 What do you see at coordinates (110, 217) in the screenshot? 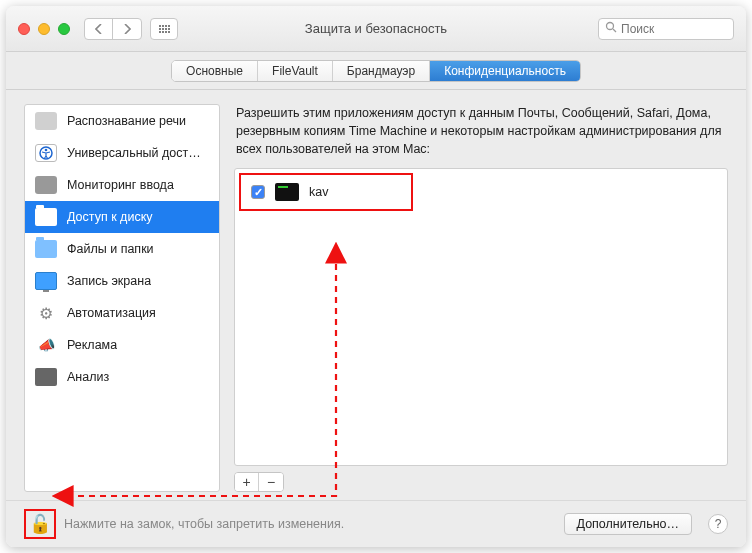
I see `sidebar-item-label: Доступ к диску` at bounding box center [110, 217].